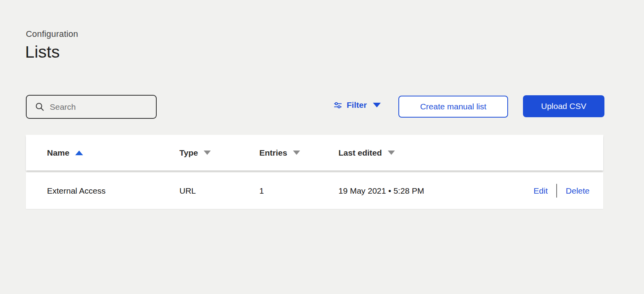 The width and height of the screenshot is (644, 294). I want to click on chevron-down-icon, so click(377, 105).